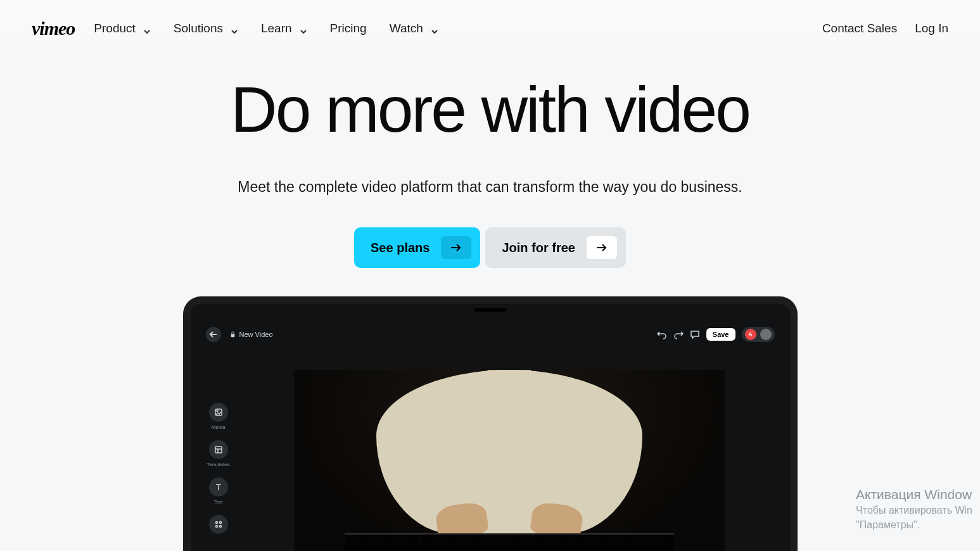 Image resolution: width=980 pixels, height=551 pixels. Describe the element at coordinates (235, 28) in the screenshot. I see `header-left: vimeo Product Solutions Learn Pricing Wa…` at that location.